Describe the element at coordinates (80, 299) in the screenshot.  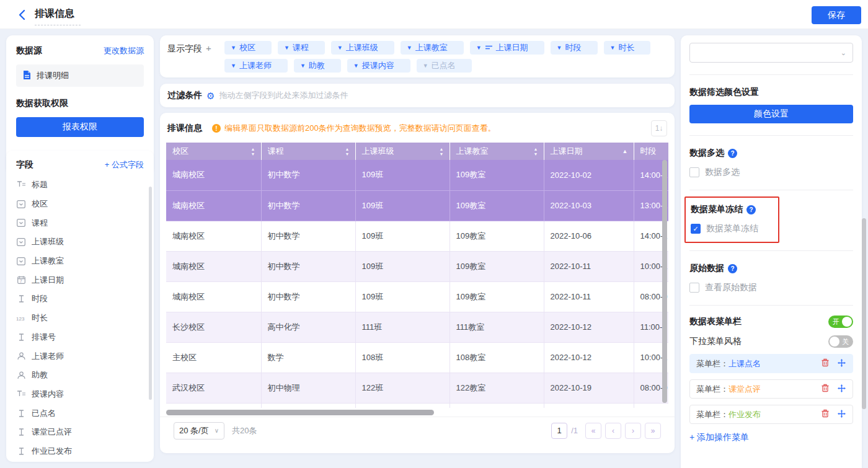
I see `field-item-7: 时段` at that location.